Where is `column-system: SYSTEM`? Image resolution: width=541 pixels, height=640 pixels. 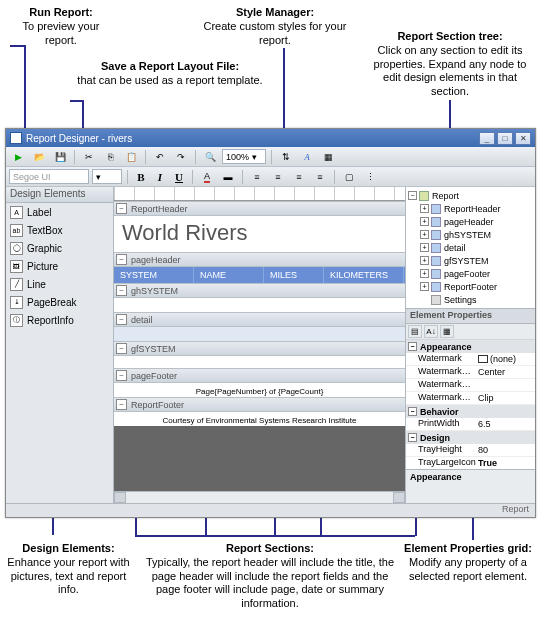 column-system: SYSTEM is located at coordinates (154, 275).